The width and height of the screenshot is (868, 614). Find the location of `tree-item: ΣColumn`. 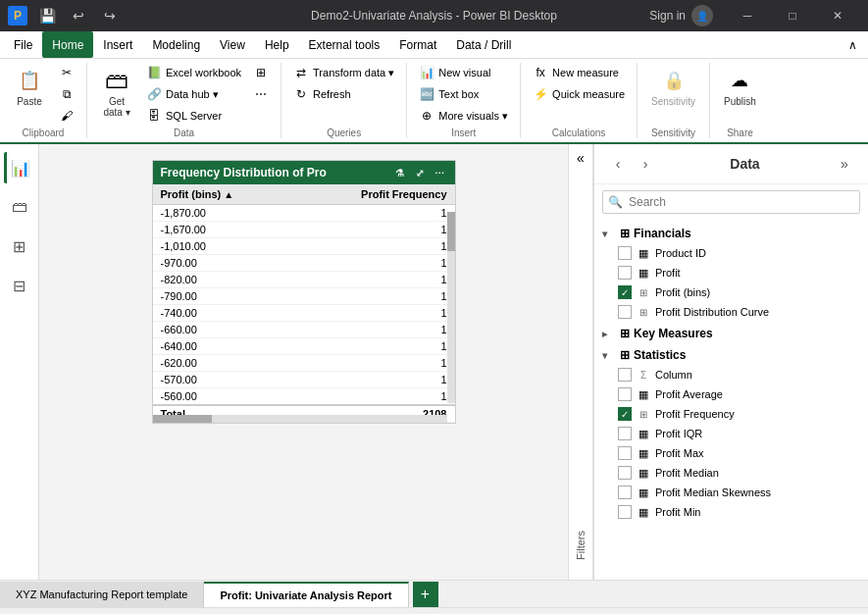

tree-item: ΣColumn is located at coordinates (732, 375).